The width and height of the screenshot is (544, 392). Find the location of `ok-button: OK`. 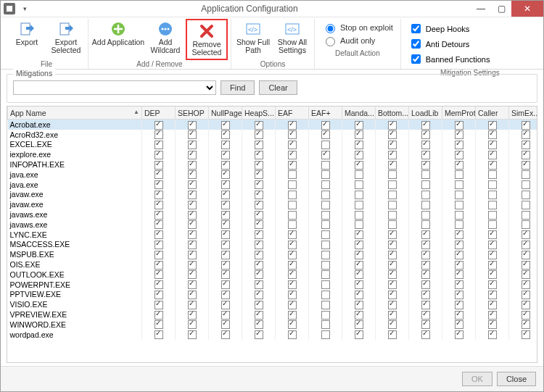

ok-button: OK is located at coordinates (477, 379).